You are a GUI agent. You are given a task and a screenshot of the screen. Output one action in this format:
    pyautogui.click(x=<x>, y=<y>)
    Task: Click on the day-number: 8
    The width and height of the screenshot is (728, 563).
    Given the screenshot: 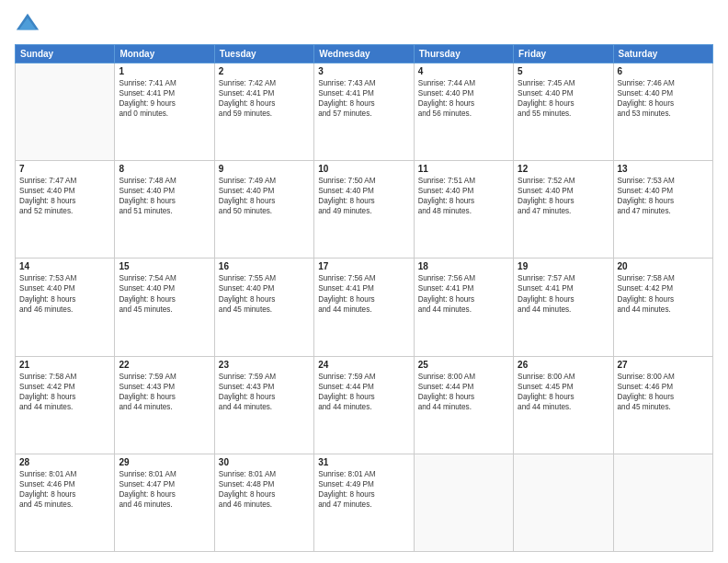 What is the action you would take?
    pyautogui.click(x=164, y=169)
    